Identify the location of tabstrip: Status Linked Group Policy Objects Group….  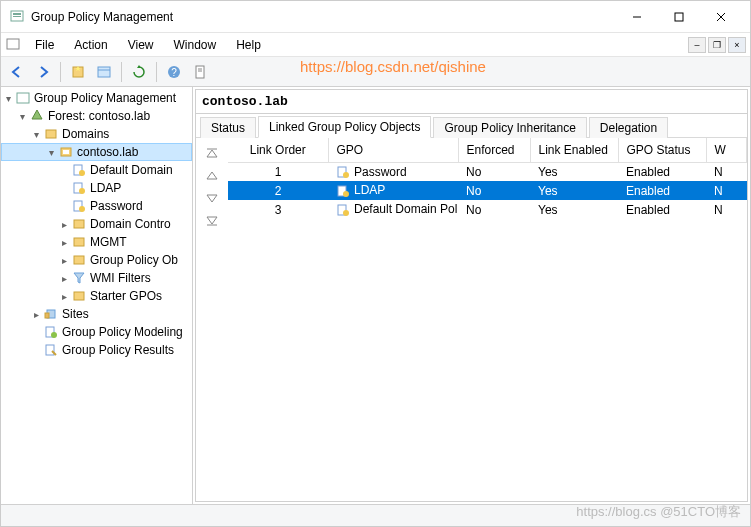
(472, 126).